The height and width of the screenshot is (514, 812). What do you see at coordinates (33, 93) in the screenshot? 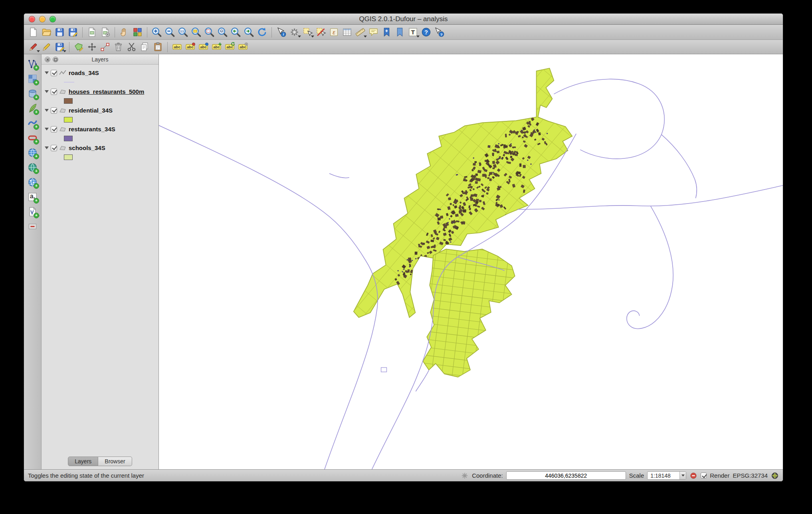
I see `add-postgis-layer-icon` at bounding box center [33, 93].